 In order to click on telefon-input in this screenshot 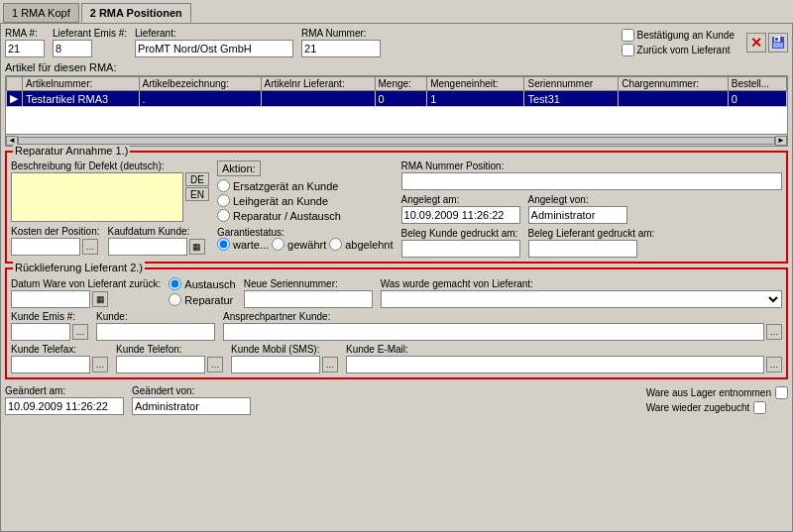, I will do `click(161, 365)`.